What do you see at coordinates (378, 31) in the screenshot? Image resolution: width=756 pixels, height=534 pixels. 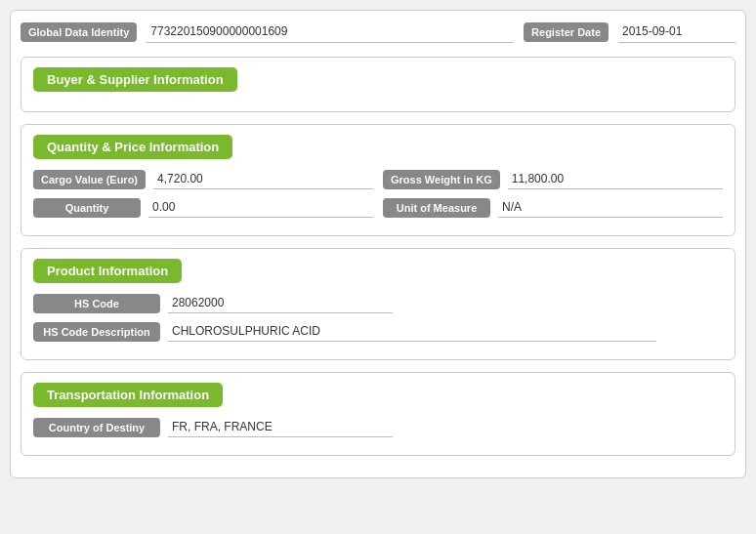 I see `global-data-row: Global Data Identity 7732201509000000016…` at bounding box center [378, 31].